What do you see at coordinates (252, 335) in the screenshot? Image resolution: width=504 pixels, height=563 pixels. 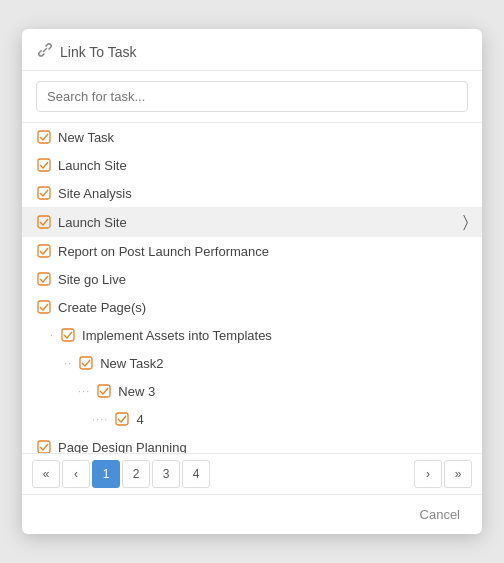 I see `task-item: · Implement Assets into Templates` at bounding box center [252, 335].